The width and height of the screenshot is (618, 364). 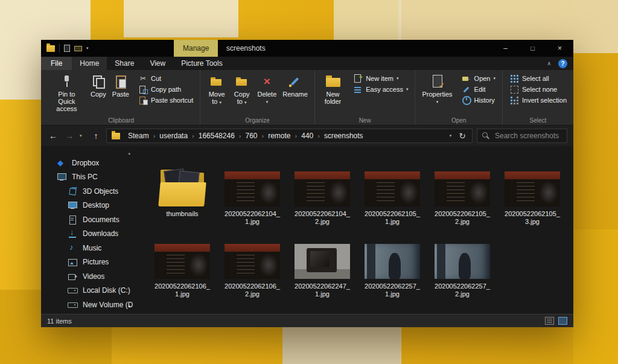 I want to click on cut-icon: ✂, so click(x=143, y=78).